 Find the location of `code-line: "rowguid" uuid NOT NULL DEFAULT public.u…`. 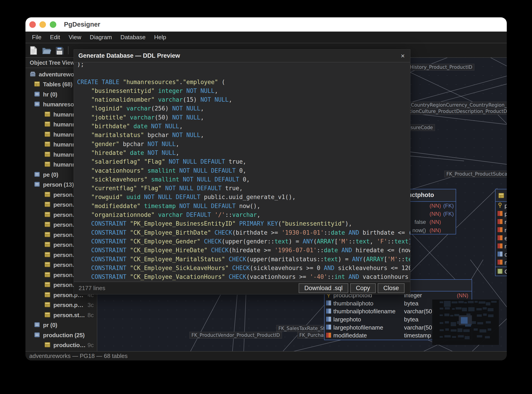

code-line: "rowguid" uuid NOT NULL DEFAULT public.u… is located at coordinates (244, 197).